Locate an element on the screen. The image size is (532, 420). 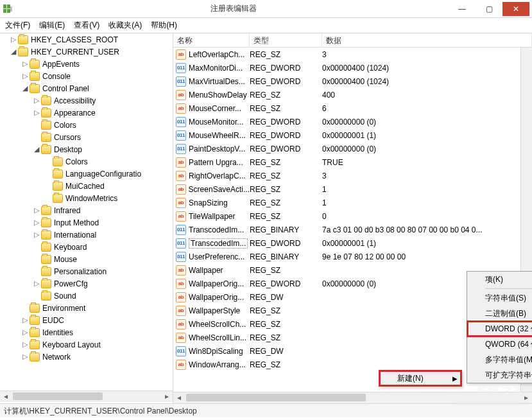
menu-favorites: 收藏夹(A) is located at coordinates (125, 26).